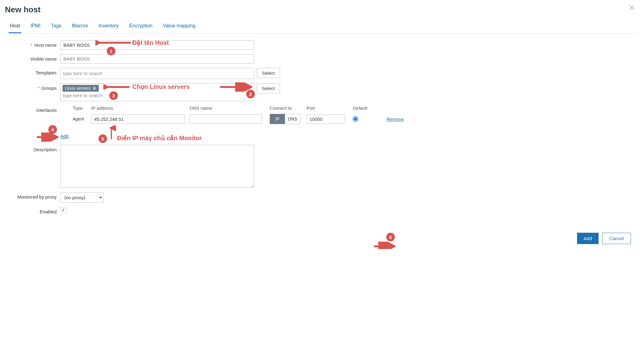  Describe the element at coordinates (78, 88) in the screenshot. I see `group-tag-label: Linux servers` at that location.